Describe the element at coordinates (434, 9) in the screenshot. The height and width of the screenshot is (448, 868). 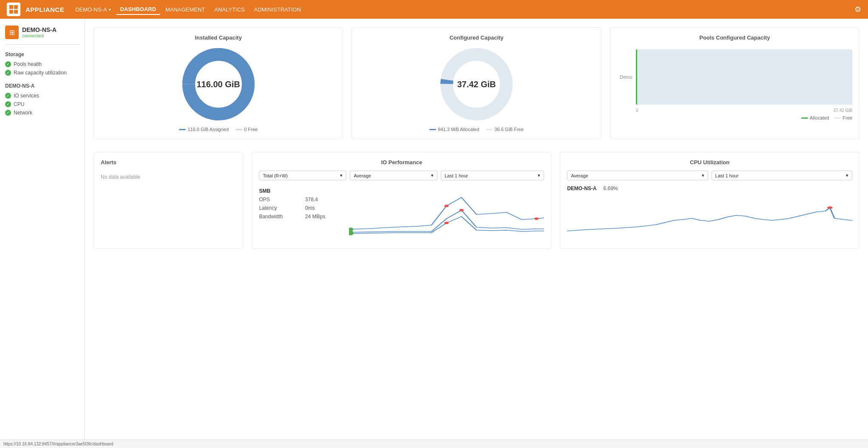
I see `header: APPLIANCE DEMO-NS-A ▾ DASHBOARD MANAGEME…` at that location.